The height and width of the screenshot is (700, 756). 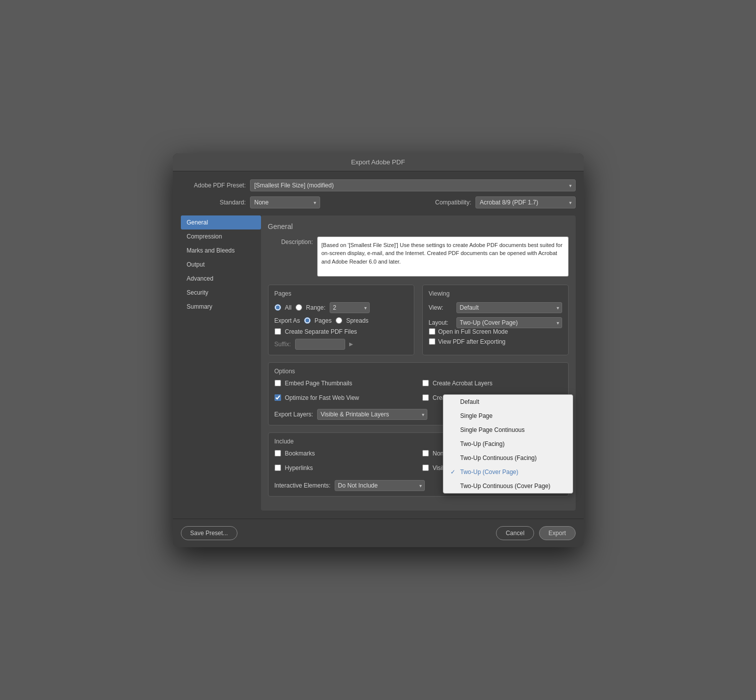 What do you see at coordinates (509, 308) in the screenshot?
I see `view-select: Default Fit Page Fit Width Fit Height Fi…` at bounding box center [509, 308].